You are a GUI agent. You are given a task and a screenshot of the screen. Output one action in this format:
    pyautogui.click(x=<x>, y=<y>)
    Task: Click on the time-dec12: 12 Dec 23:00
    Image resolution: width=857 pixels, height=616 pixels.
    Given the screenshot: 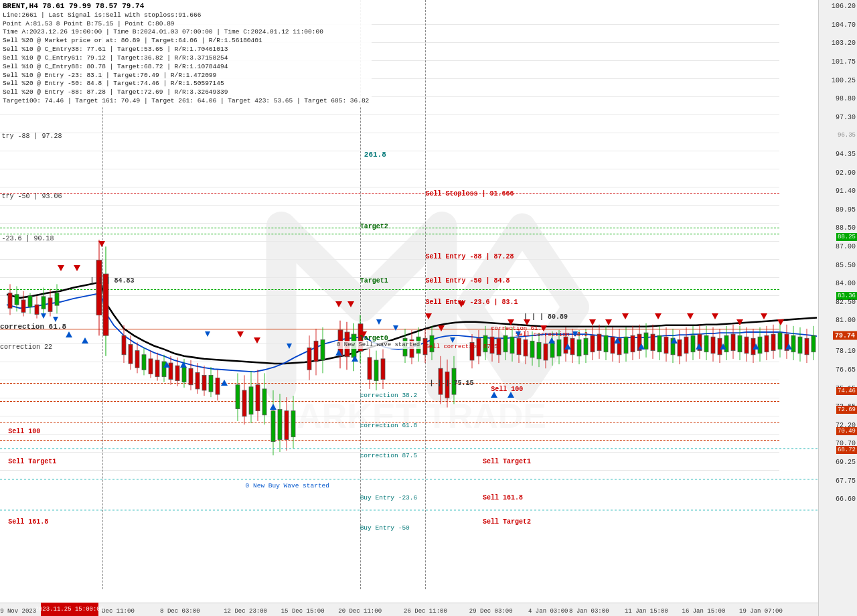 What is the action you would take?
    pyautogui.click(x=245, y=611)
    